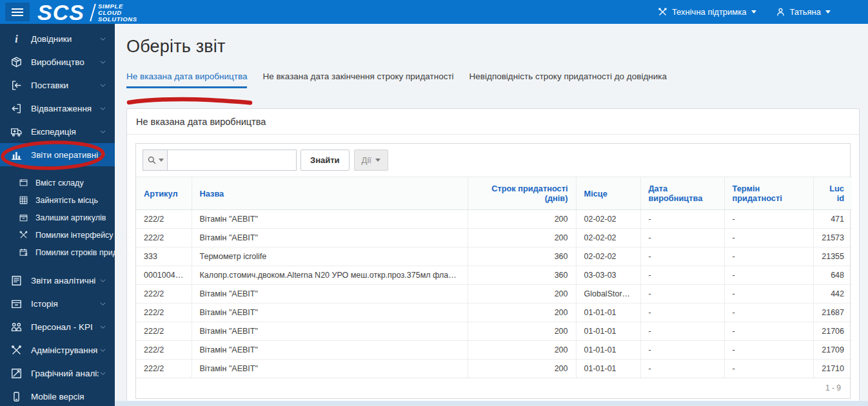 This screenshot has width=868, height=406. Describe the element at coordinates (494, 276) in the screenshot. I see `table-row: 000100442Калопр.стомич.двоком.Alterna N2…` at that location.